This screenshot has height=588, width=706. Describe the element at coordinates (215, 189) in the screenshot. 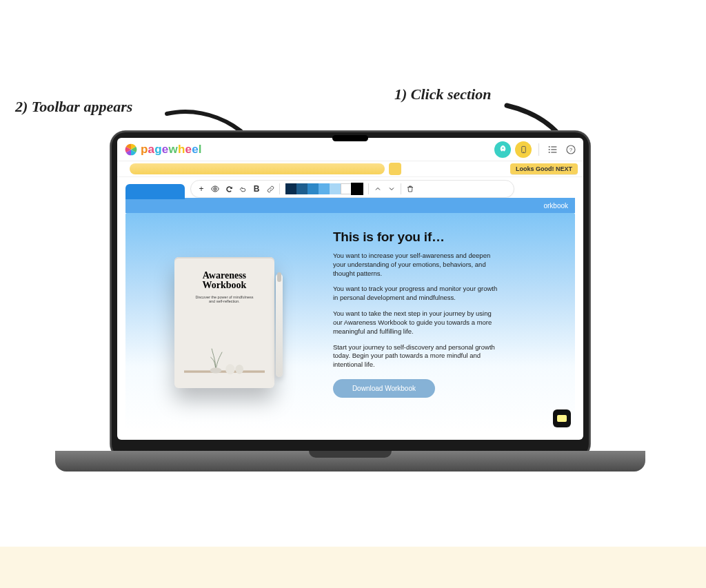

I see `eye-icon` at that location.